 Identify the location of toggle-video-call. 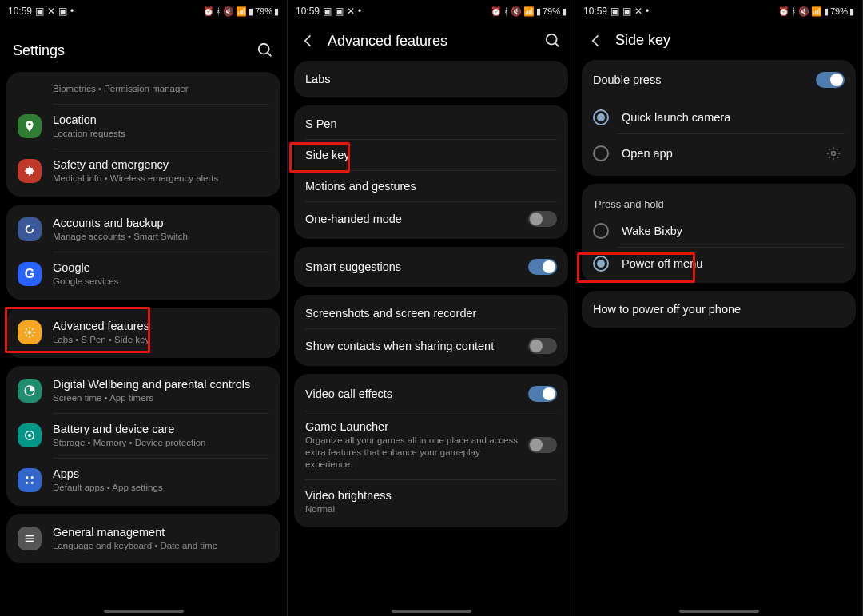
(543, 394).